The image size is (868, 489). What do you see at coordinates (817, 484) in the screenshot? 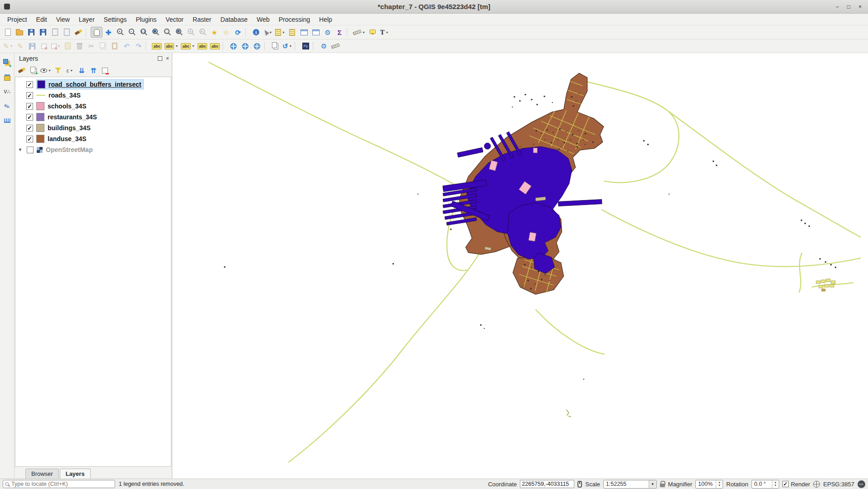
I see `crs-globe-icon` at bounding box center [817, 484].